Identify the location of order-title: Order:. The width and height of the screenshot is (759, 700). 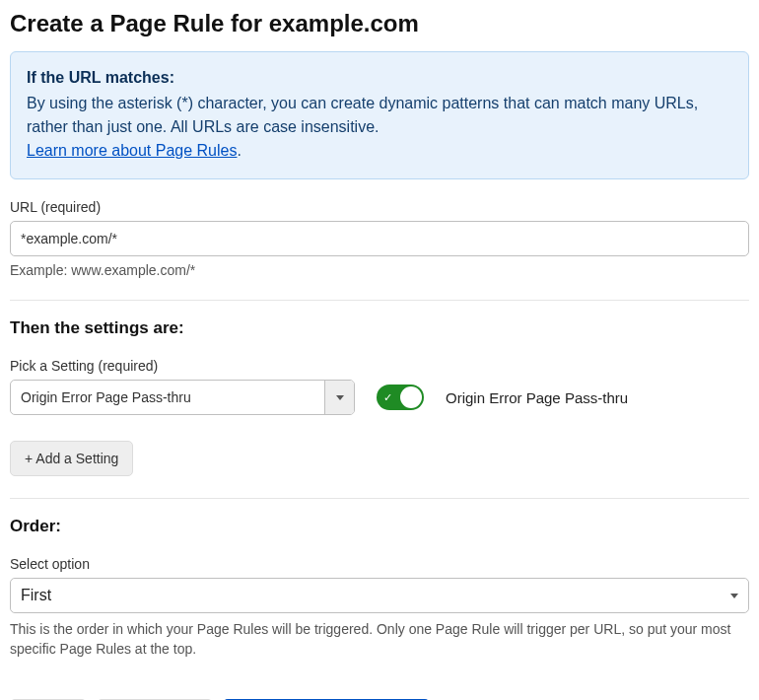
(380, 526).